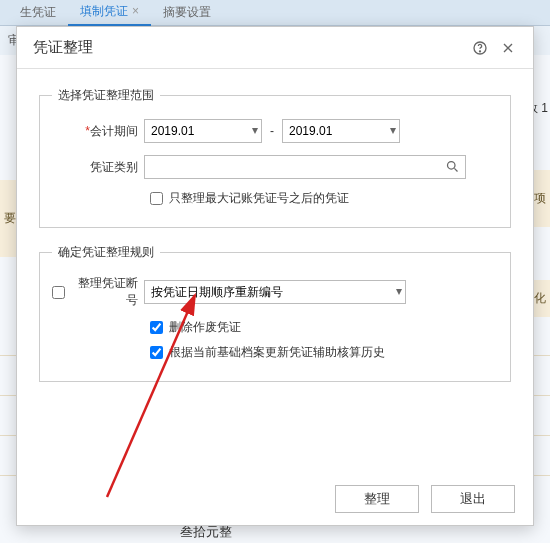 This screenshot has height=543, width=550. Describe the element at coordinates (110, 13) in the screenshot. I see `bg-tab-active: 填制凭证×` at that location.